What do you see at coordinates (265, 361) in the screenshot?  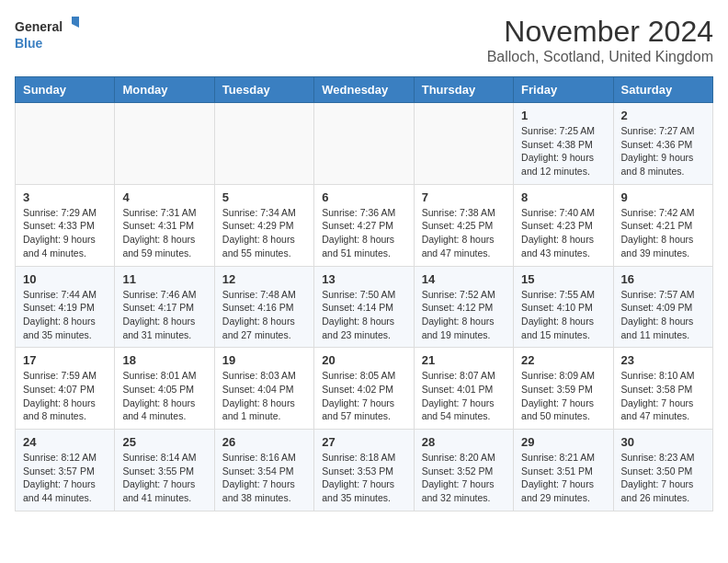 I see `day-number: 19` at bounding box center [265, 361].